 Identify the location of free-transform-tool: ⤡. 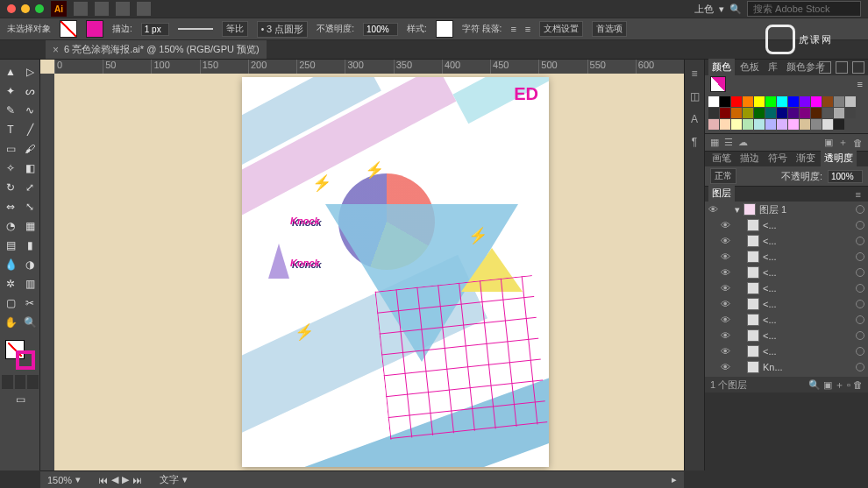
(30, 207).